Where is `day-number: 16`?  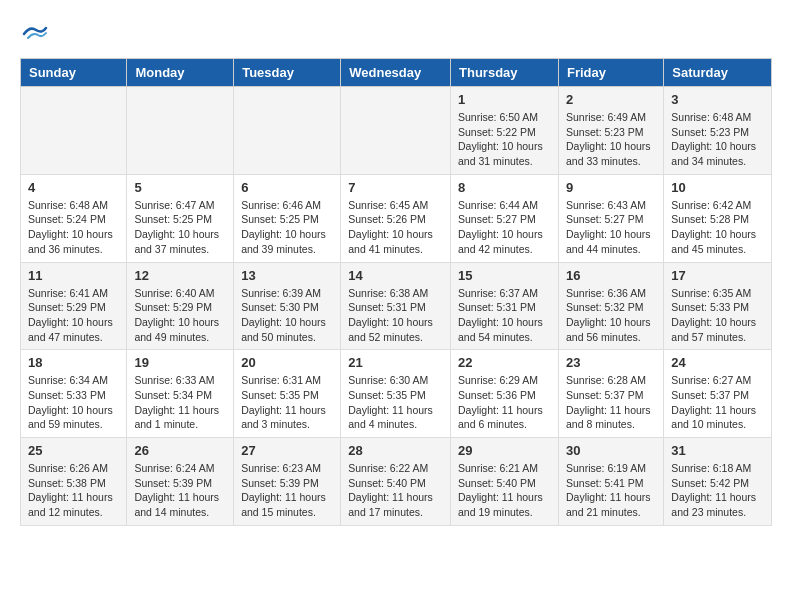
day-number: 16 is located at coordinates (611, 276).